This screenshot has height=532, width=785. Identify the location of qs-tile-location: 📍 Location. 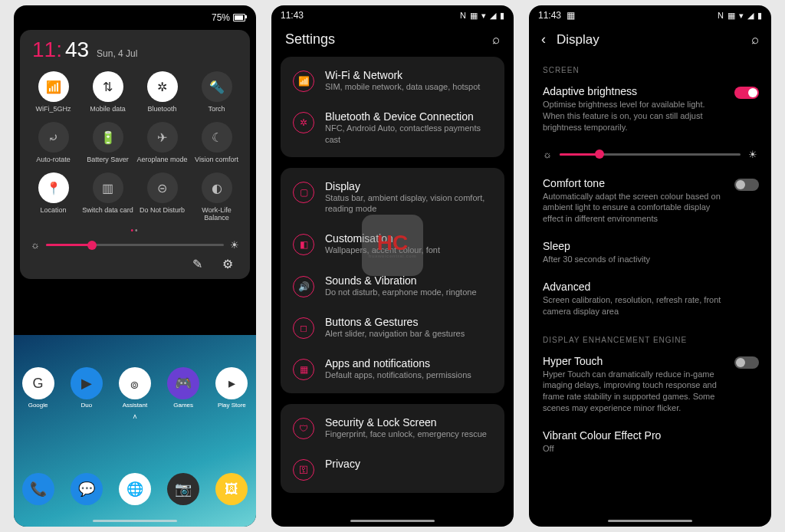
(54, 197).